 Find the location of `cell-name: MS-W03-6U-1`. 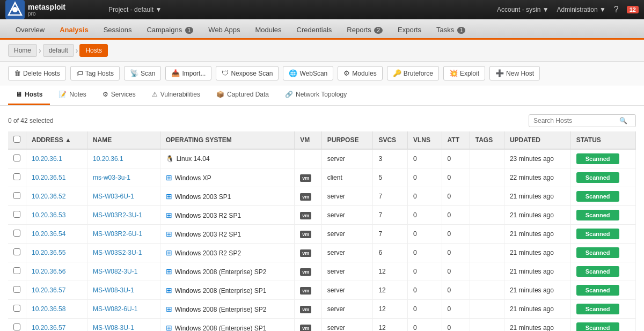

cell-name: MS-W03-6U-1 is located at coordinates (123, 196).